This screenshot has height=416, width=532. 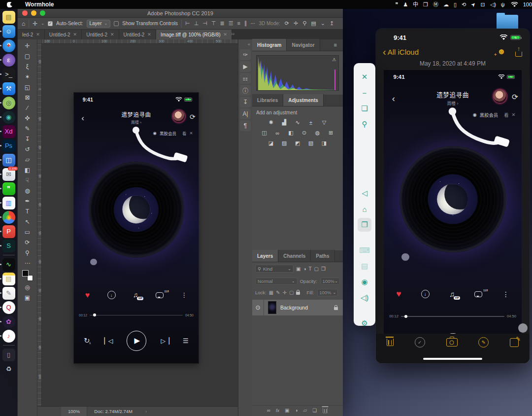 What do you see at coordinates (9, 345) in the screenshot?
I see `dock-separator` at bounding box center [9, 345].